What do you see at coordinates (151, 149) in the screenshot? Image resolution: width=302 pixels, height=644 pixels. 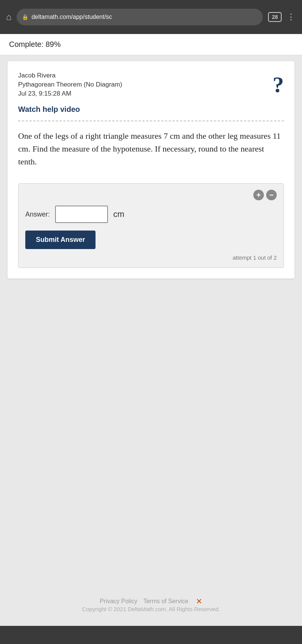 I see `question-text: One of the legs of a right triangle meas…` at bounding box center [151, 149].